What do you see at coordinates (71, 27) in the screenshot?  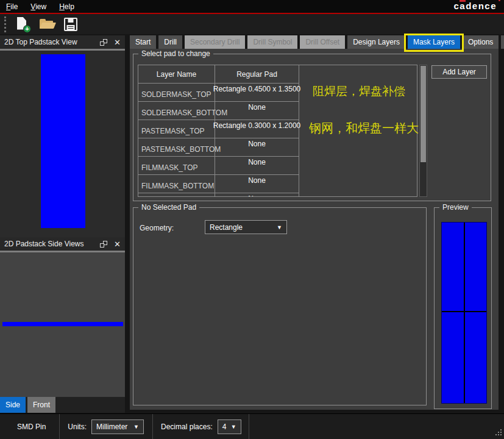 I see `floppy-label-shape` at bounding box center [71, 27].